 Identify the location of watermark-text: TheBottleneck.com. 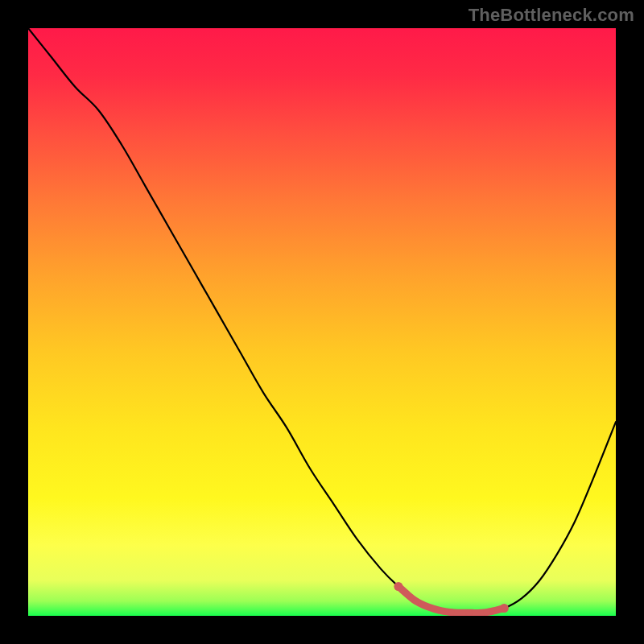
(551, 15).